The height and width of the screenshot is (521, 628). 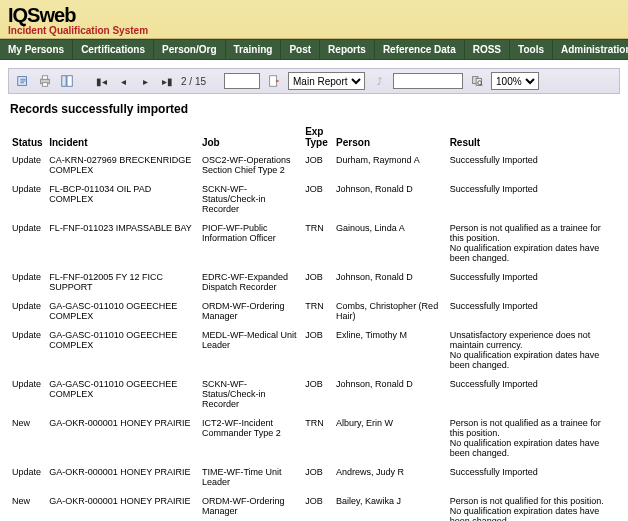 I want to click on col-exp-type: Exp Type, so click(x=318, y=138).